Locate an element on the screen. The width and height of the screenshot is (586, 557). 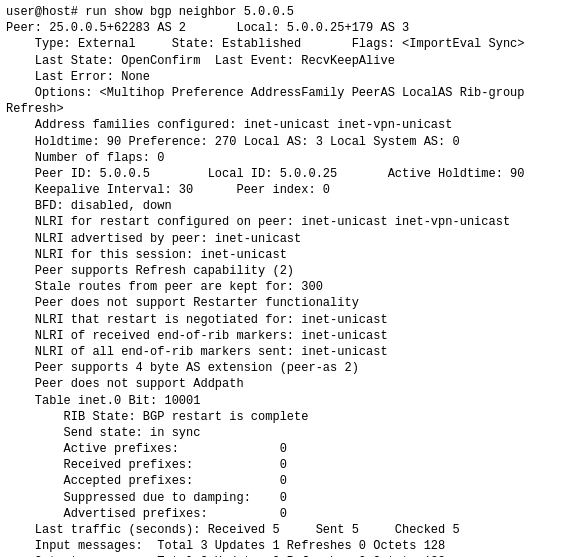
terminal-line: Peer: 25.0.0.5+62283 AS 2 Local: 5.0.0.2… is located at coordinates (293, 28).